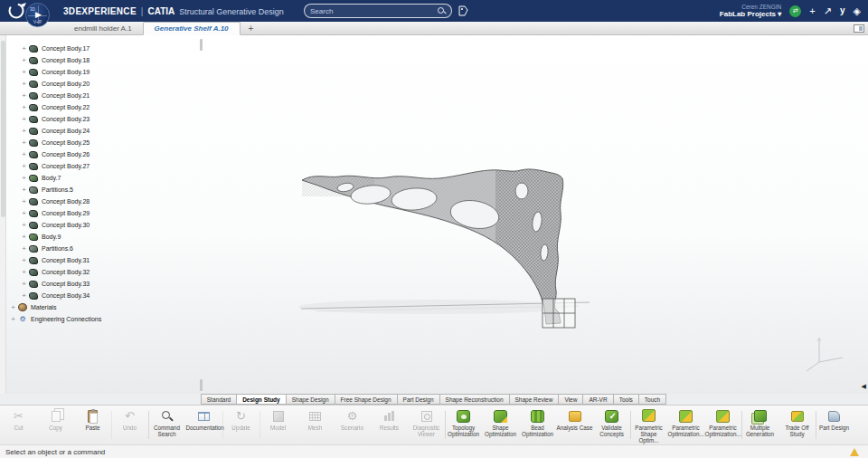 Image resolution: width=868 pixels, height=458 pixels. What do you see at coordinates (105, 60) in the screenshot?
I see `tree-item-concept-body-18: +Concept Body.18` at bounding box center [105, 60].